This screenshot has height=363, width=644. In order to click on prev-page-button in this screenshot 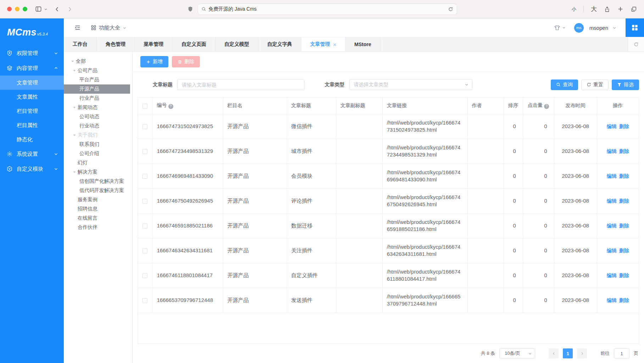, I will do `click(554, 353)`.